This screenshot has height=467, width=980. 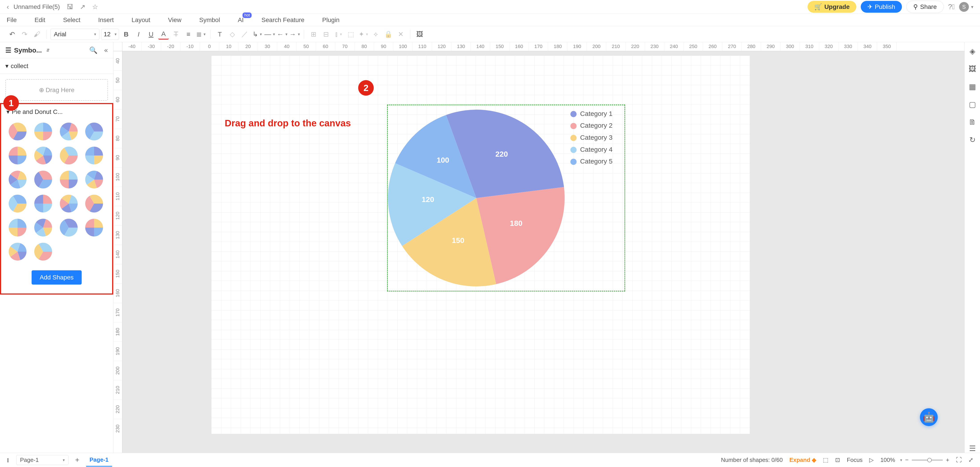 What do you see at coordinates (24, 34) in the screenshot?
I see `redo-icon: ↷` at bounding box center [24, 34].